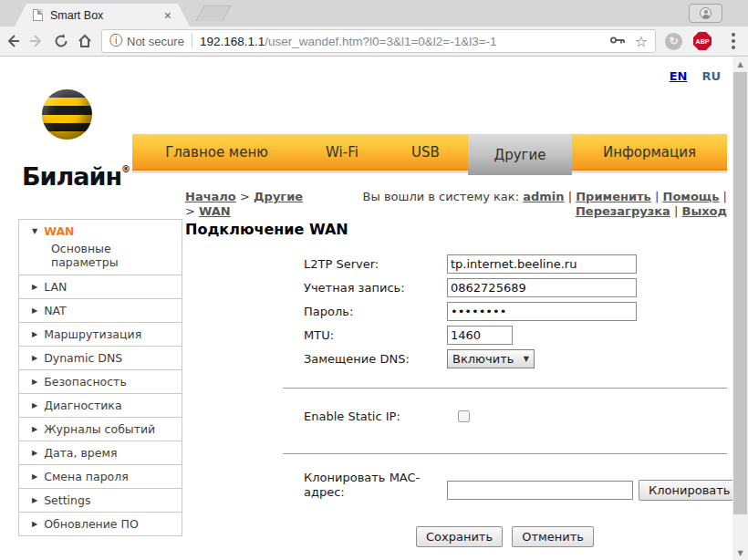 The width and height of the screenshot is (748, 560). Describe the element at coordinates (706, 13) in the screenshot. I see `profile-button` at that location.